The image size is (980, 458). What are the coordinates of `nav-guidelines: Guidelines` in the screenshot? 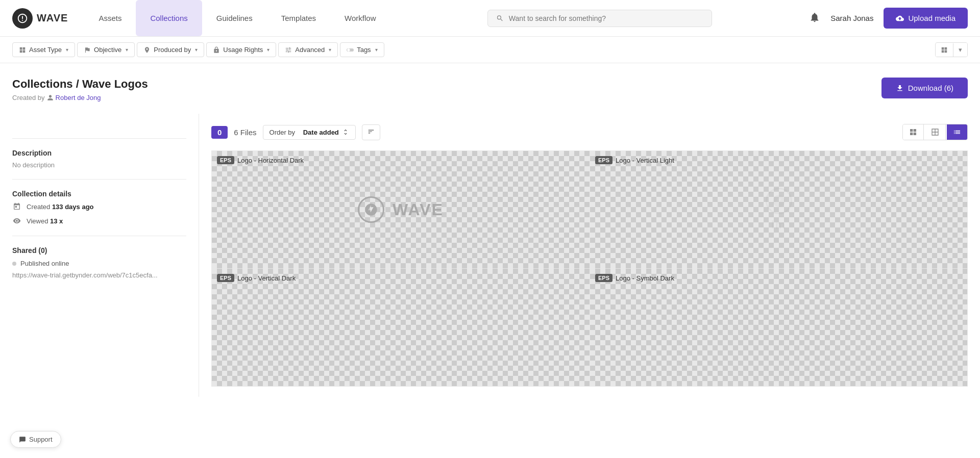 It's located at (235, 18).